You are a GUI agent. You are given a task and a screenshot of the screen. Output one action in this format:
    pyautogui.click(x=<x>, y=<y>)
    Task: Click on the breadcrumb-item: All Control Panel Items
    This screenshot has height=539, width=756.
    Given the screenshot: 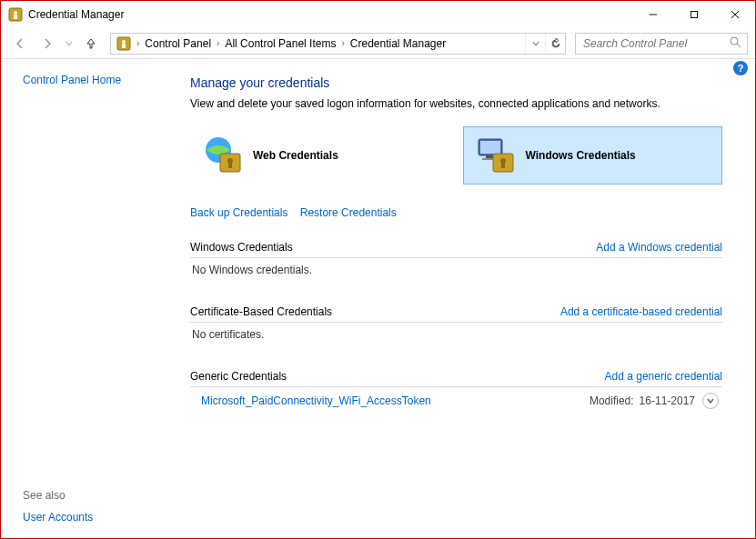 What is the action you would take?
    pyautogui.click(x=280, y=44)
    